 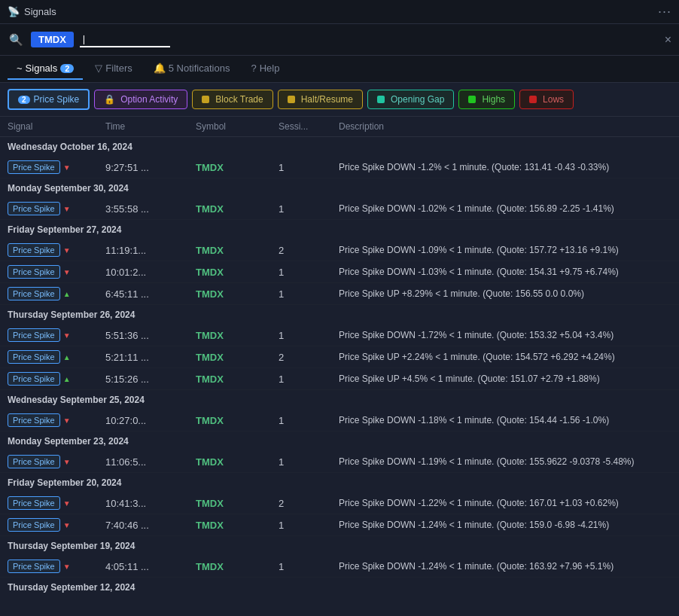 What do you see at coordinates (151, 167) in the screenshot?
I see `time-cell: 9:27:51 ...` at bounding box center [151, 167].